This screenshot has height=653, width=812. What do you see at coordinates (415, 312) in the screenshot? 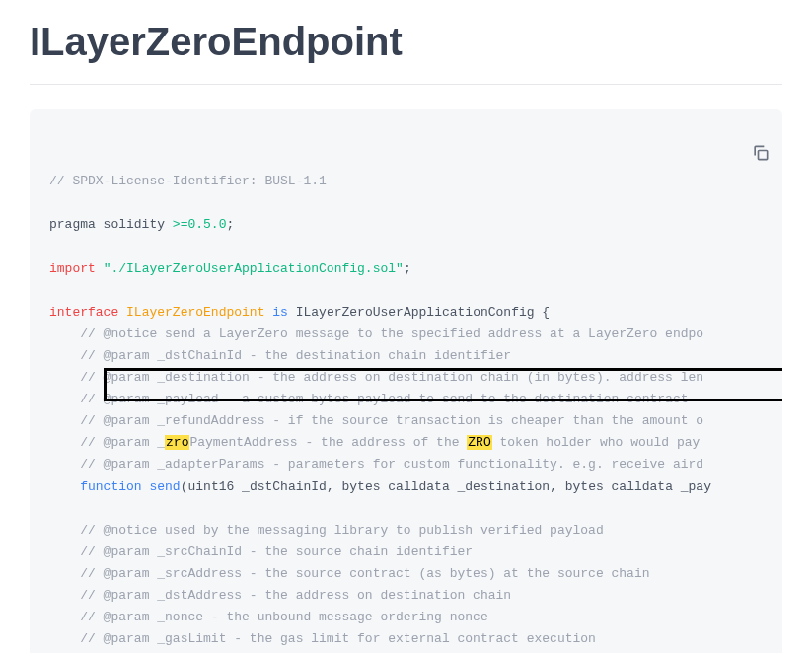
I see `code-token: ILayerZeroUserApplicationConfig` at bounding box center [415, 312].